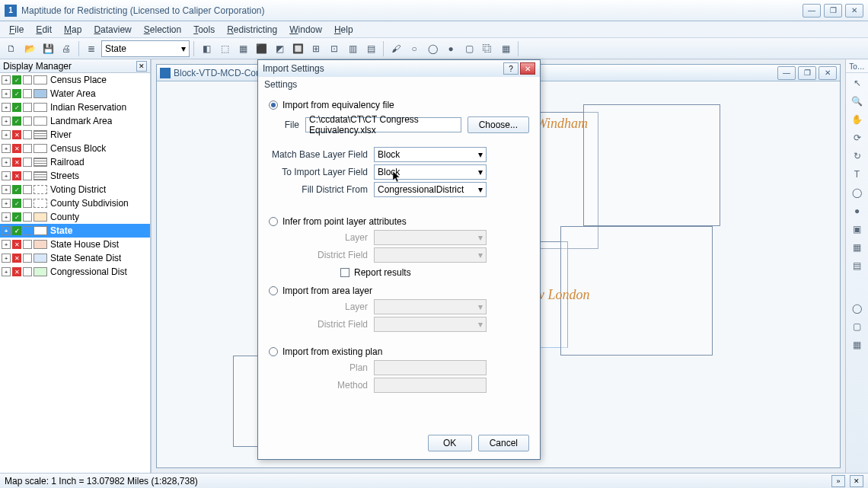 The width and height of the screenshot is (868, 488). Describe the element at coordinates (812, 11) in the screenshot. I see `minimize-button: —` at that location.